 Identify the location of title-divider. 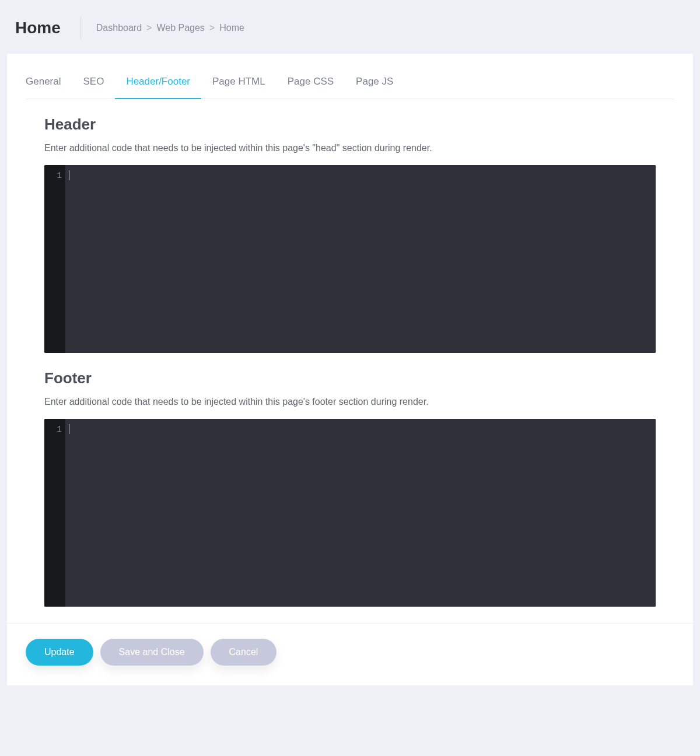
(80, 28).